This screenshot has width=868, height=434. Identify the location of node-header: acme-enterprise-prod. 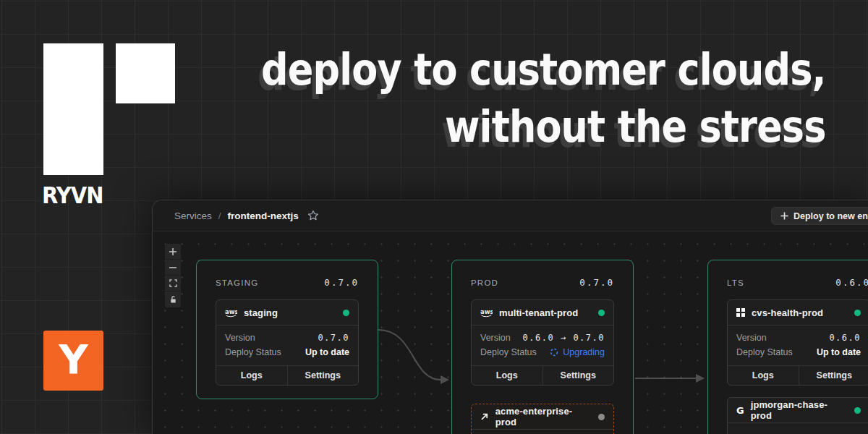
(542, 417).